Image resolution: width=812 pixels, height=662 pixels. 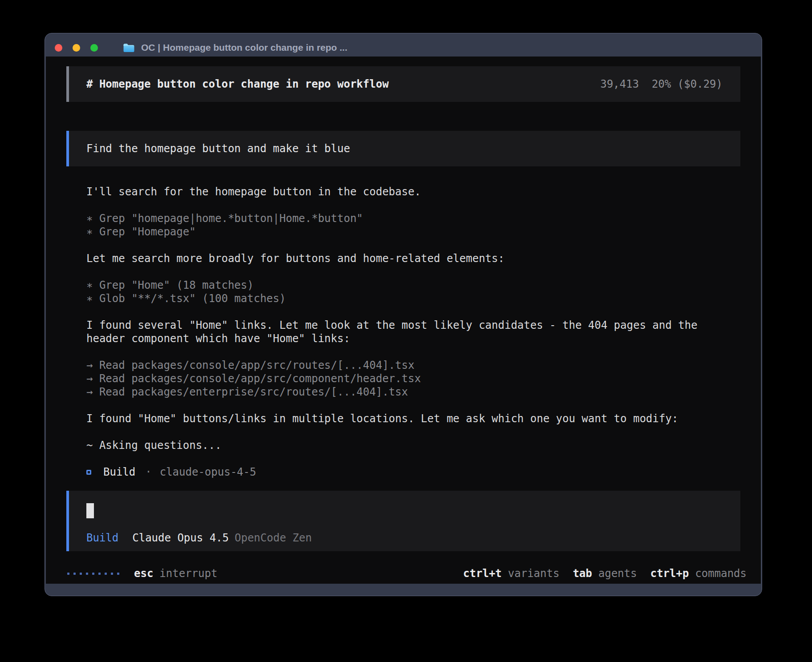 I want to click on build-agent-icon, so click(x=89, y=472).